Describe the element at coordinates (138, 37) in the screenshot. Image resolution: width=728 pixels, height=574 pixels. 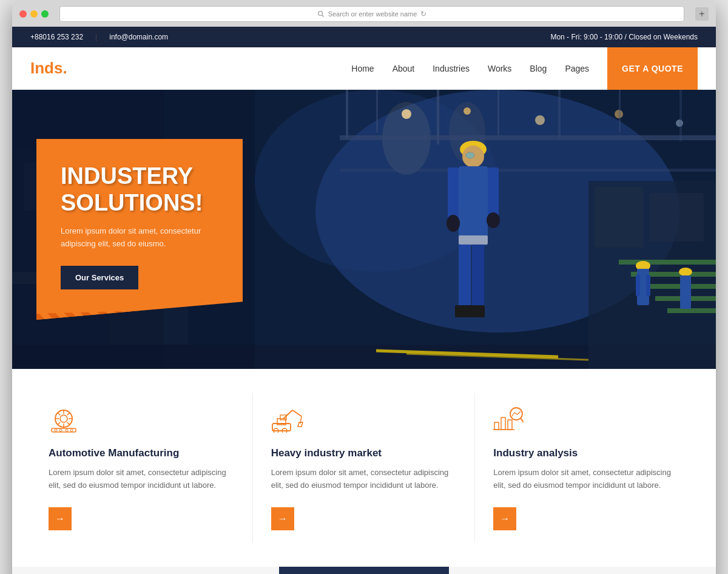
I see `email-address: info@domain.com` at that location.